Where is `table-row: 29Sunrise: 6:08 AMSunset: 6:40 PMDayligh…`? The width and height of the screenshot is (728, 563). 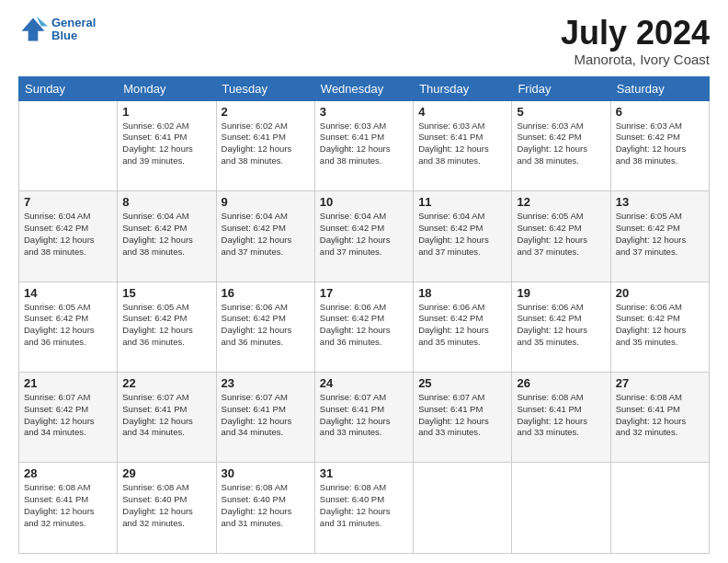 table-row: 29Sunrise: 6:08 AMSunset: 6:40 PMDayligh… is located at coordinates (167, 508).